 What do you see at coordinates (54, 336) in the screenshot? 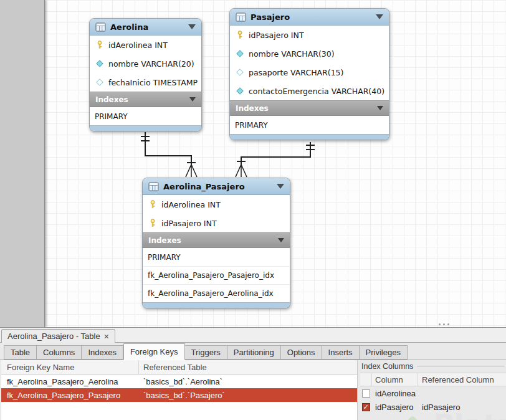
I see `editor-tab-label: Aerolina_Pasajero - Table` at bounding box center [54, 336].